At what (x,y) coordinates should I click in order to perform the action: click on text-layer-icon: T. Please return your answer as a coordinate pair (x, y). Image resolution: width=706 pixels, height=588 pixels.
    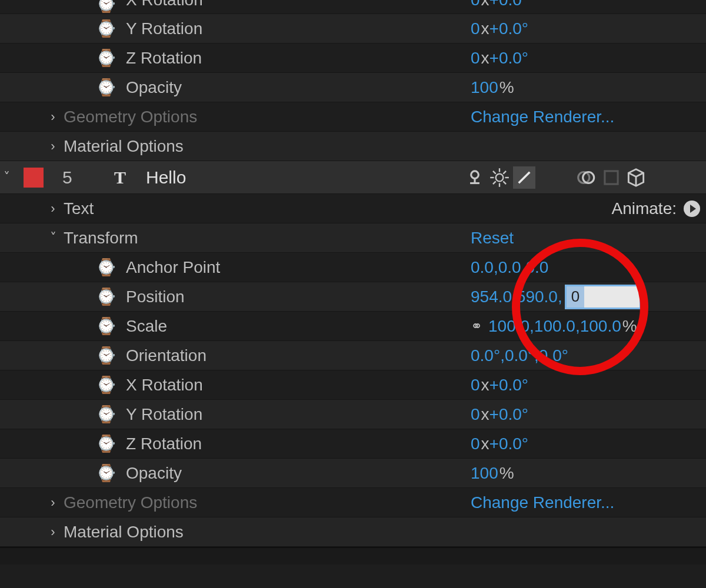
    Looking at the image, I should click on (120, 178).